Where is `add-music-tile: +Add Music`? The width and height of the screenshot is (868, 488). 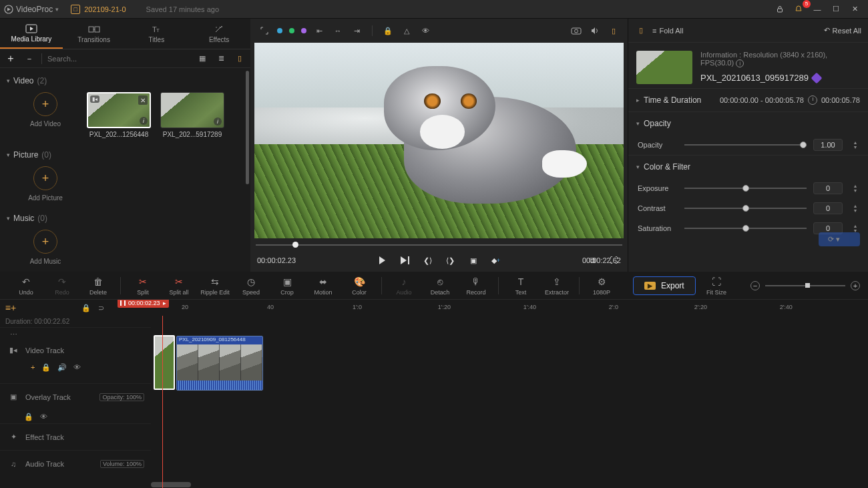 add-music-tile: +Add Music is located at coordinates (45, 247).